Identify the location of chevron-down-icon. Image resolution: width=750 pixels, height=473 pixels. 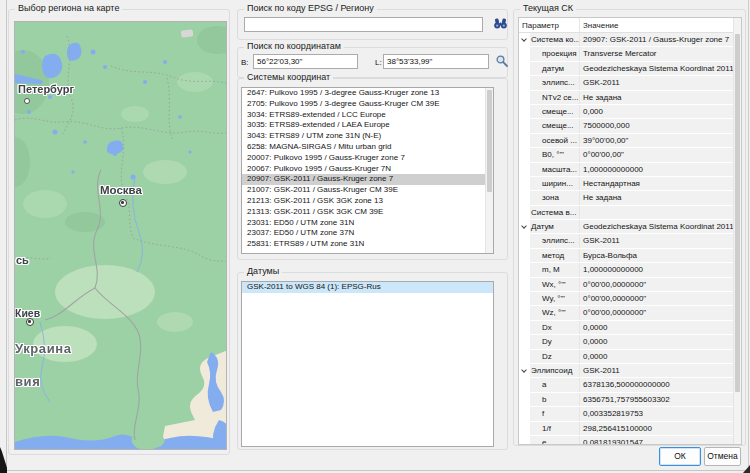
(524, 226).